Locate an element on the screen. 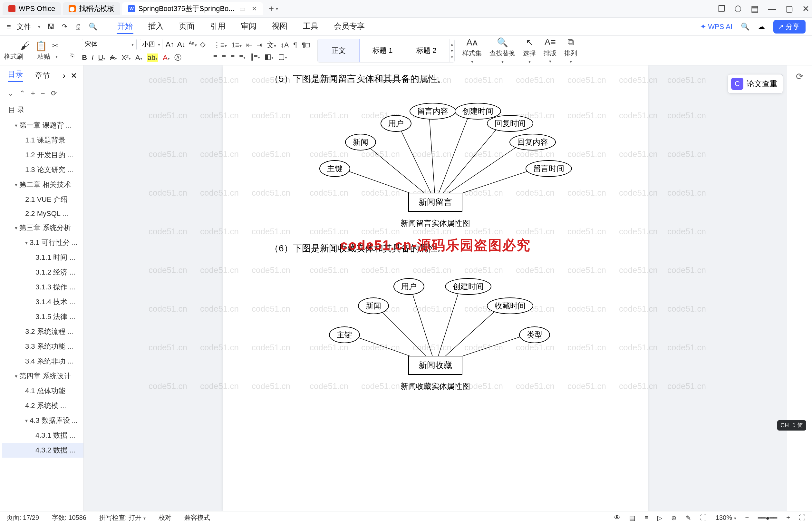 This screenshot has width=812, height=524. zoom-level: 130% ▾ is located at coordinates (726, 518).